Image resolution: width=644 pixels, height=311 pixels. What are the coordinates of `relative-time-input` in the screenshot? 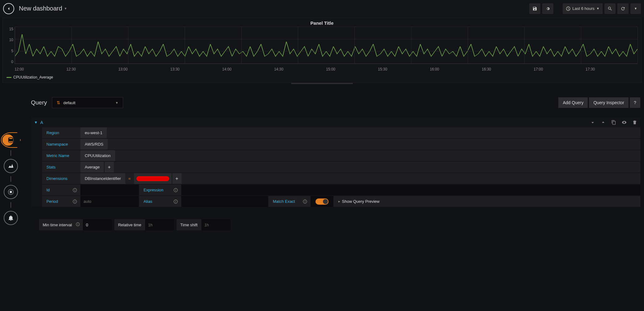 It's located at (160, 225).